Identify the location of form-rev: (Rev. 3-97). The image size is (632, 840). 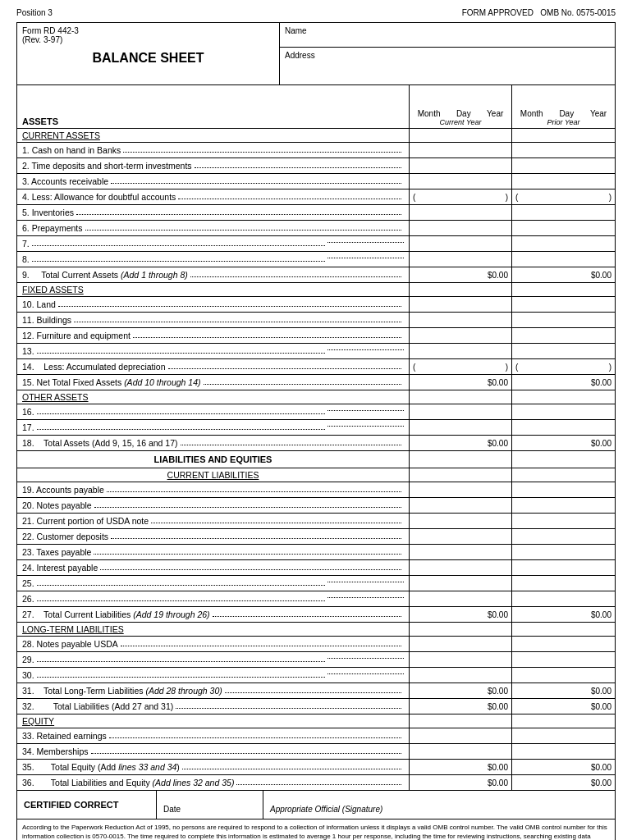
(148, 39).